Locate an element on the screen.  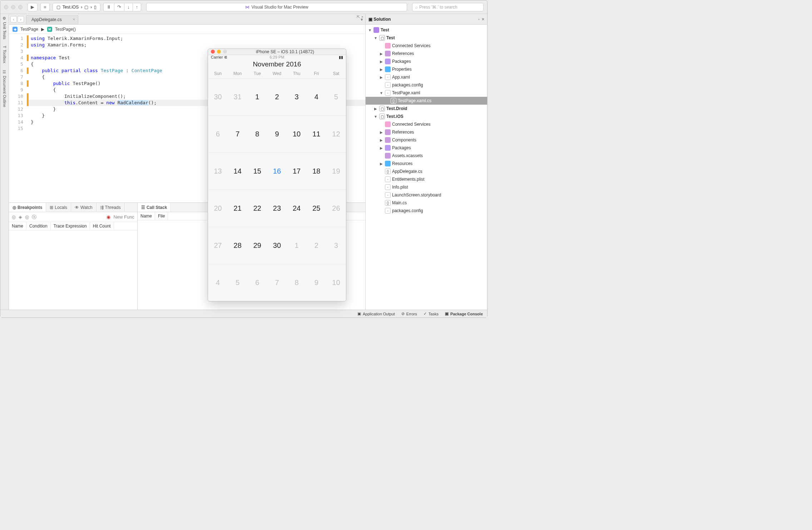
application-output-button: ▣Application Output is located at coordinates (376, 314).